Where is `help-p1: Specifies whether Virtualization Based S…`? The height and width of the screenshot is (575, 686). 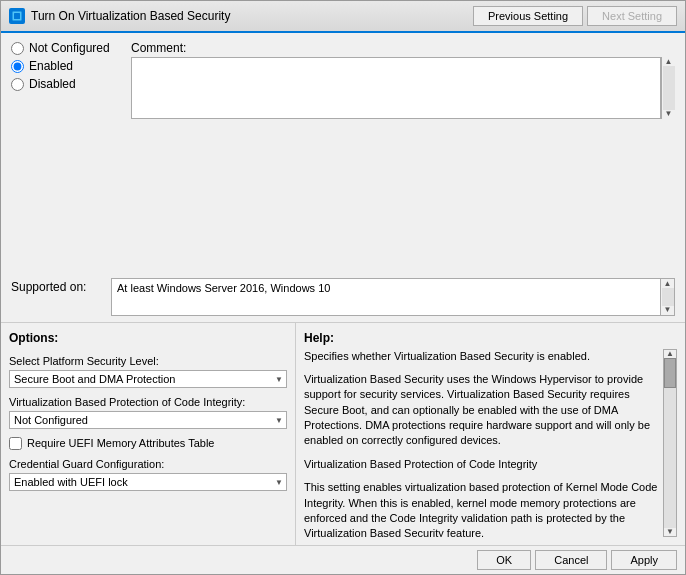
help-p1: Specifies whether Virtualization Based S… is located at coordinates (484, 356).